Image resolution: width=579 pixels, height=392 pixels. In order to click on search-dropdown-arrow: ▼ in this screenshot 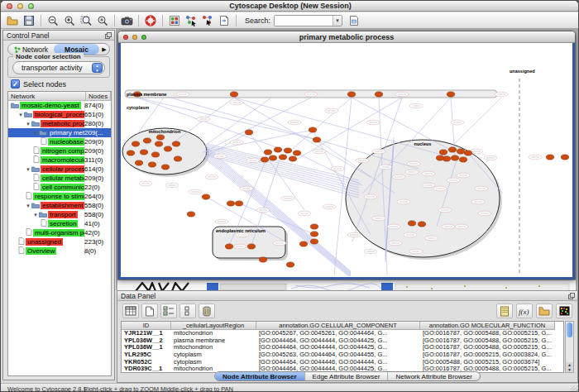, I will do `click(337, 21)`.